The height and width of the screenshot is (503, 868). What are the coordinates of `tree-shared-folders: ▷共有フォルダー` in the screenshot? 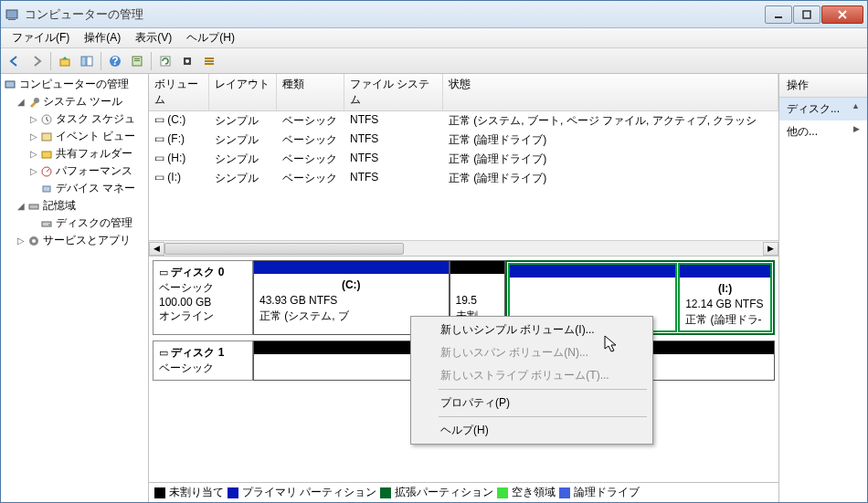 It's located at (88, 153).